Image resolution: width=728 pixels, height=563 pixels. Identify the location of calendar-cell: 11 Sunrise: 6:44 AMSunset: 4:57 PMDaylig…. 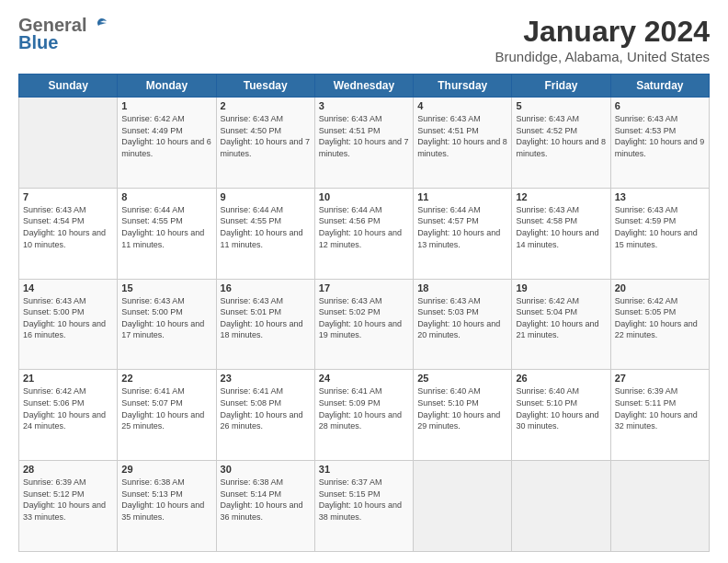
(463, 234).